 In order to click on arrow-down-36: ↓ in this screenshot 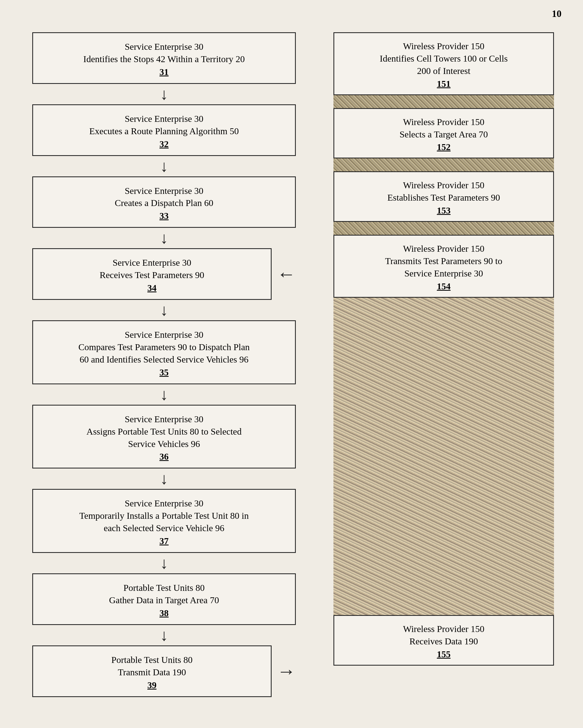, I will do `click(164, 479)`.